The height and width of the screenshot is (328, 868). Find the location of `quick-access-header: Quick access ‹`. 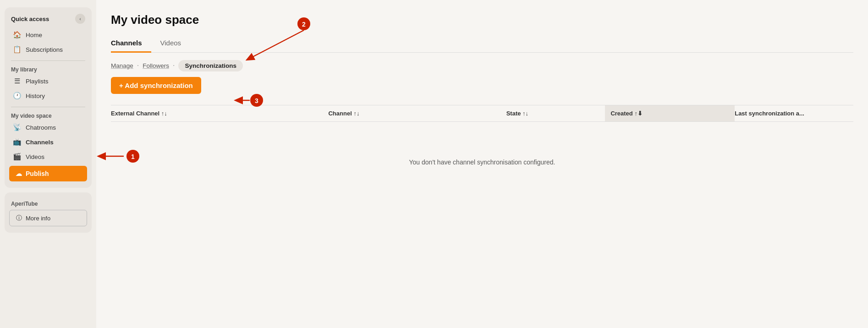

quick-access-header: Quick access ‹ is located at coordinates (48, 20).